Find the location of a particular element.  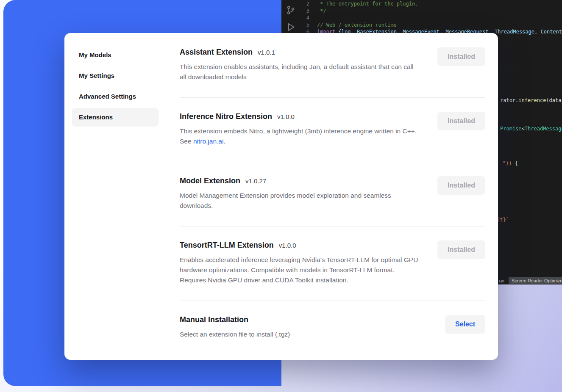

extension-title: Model Extension is located at coordinates (210, 181).